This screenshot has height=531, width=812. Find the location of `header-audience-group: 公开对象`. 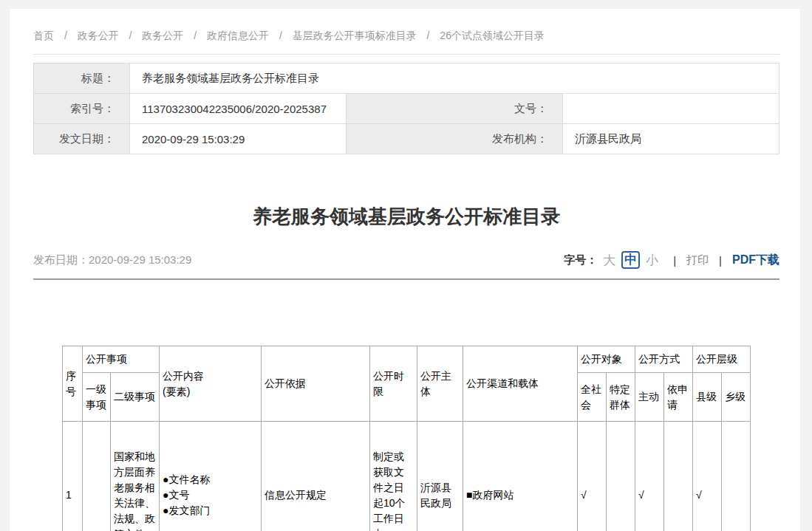

header-audience-group: 公开对象 is located at coordinates (607, 360).